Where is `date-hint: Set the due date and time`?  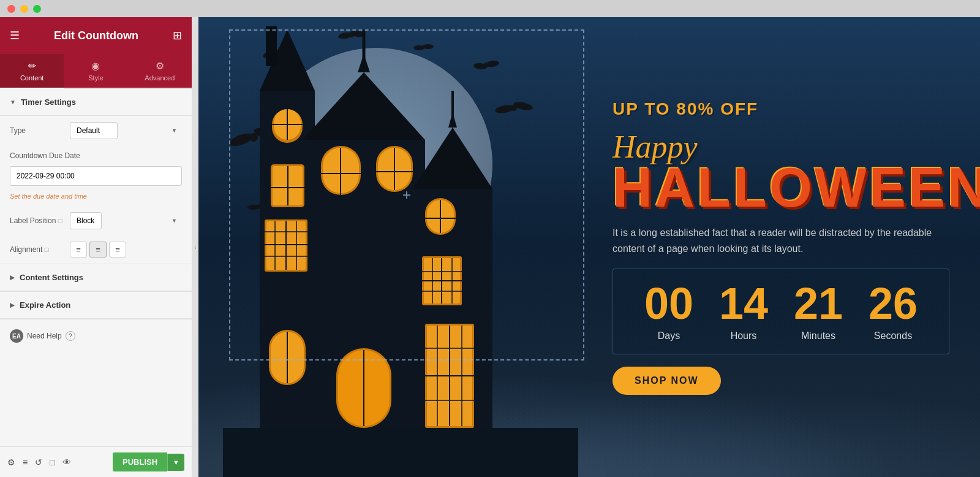
date-hint: Set the due date and time is located at coordinates (96, 199).